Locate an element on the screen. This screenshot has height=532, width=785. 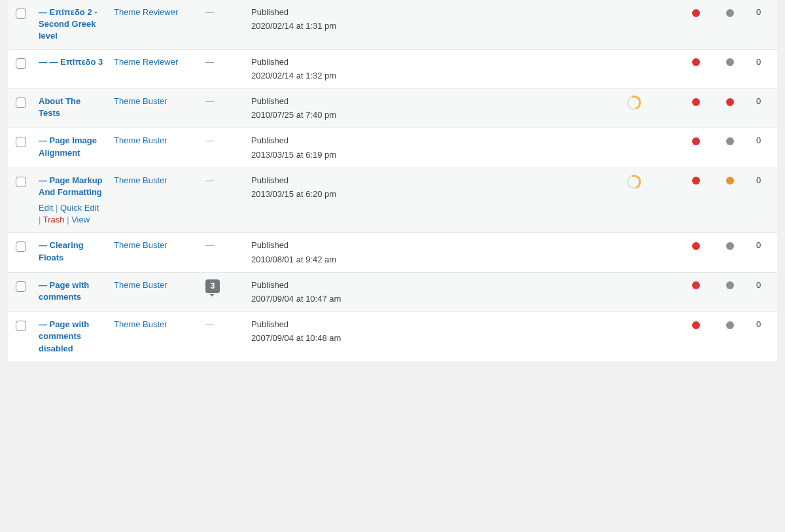
publish-datetime: 2010/08/01 at 9:42 am is located at coordinates (434, 260).